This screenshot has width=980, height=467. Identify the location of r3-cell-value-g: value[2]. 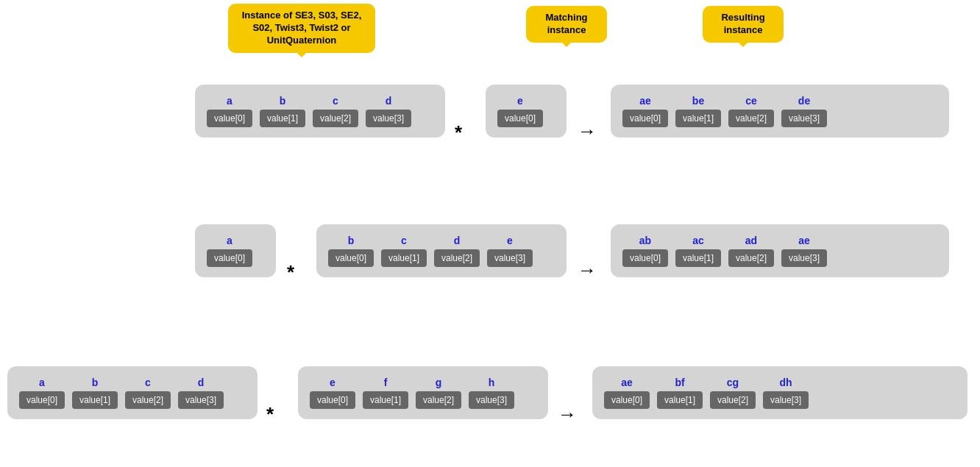
(438, 400).